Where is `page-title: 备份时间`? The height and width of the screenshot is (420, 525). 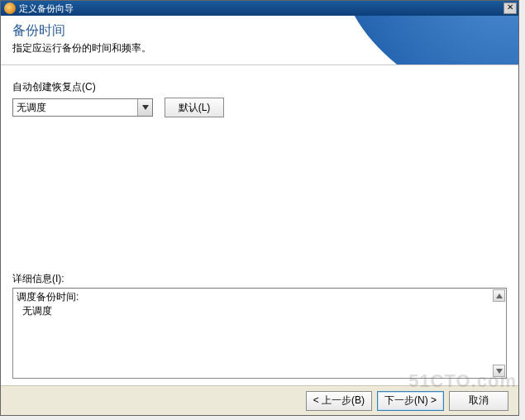 page-title: 备份时间 is located at coordinates (260, 31).